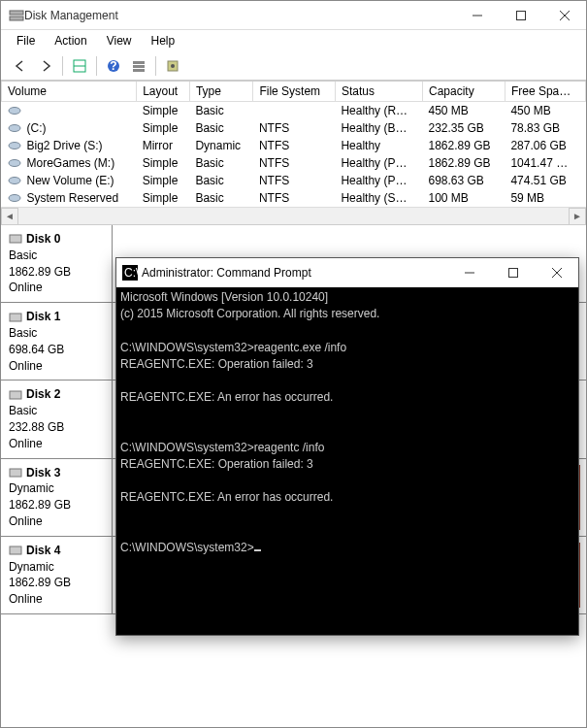  Describe the element at coordinates (378, 111) in the screenshot. I see `volume-status: Healthy (R…` at that location.